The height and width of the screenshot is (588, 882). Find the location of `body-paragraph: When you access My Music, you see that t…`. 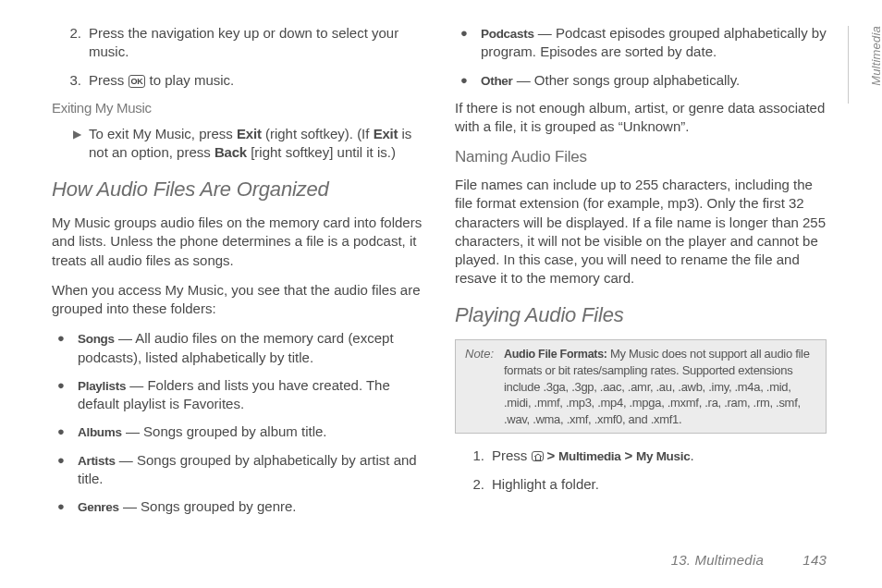

body-paragraph: When you access My Music, you see that t… is located at coordinates (238, 300).